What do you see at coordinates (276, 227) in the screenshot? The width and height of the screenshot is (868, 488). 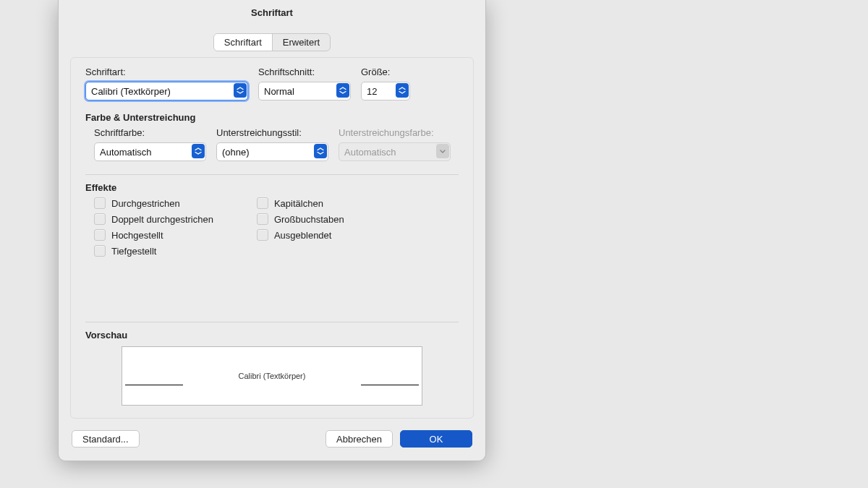 I see `effects-grid: Durchgestrichen Doppelt durchgestrichen …` at bounding box center [276, 227].